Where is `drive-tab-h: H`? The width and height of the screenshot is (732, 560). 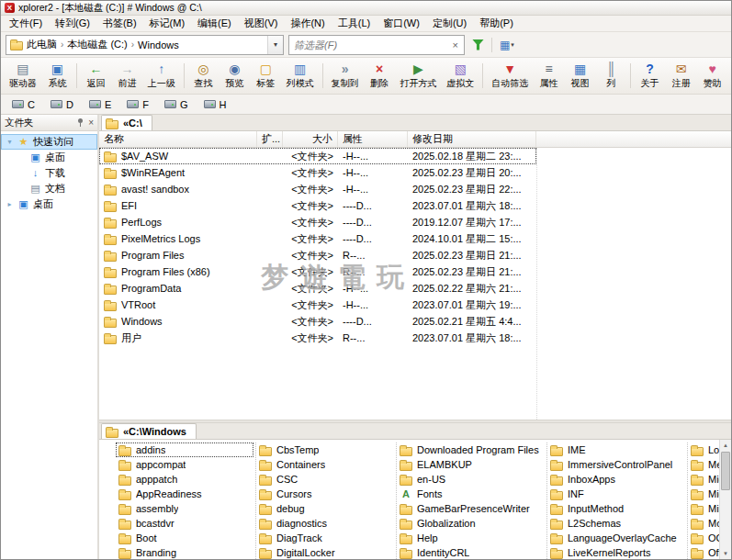
drive-tab-h: H is located at coordinates (215, 105).